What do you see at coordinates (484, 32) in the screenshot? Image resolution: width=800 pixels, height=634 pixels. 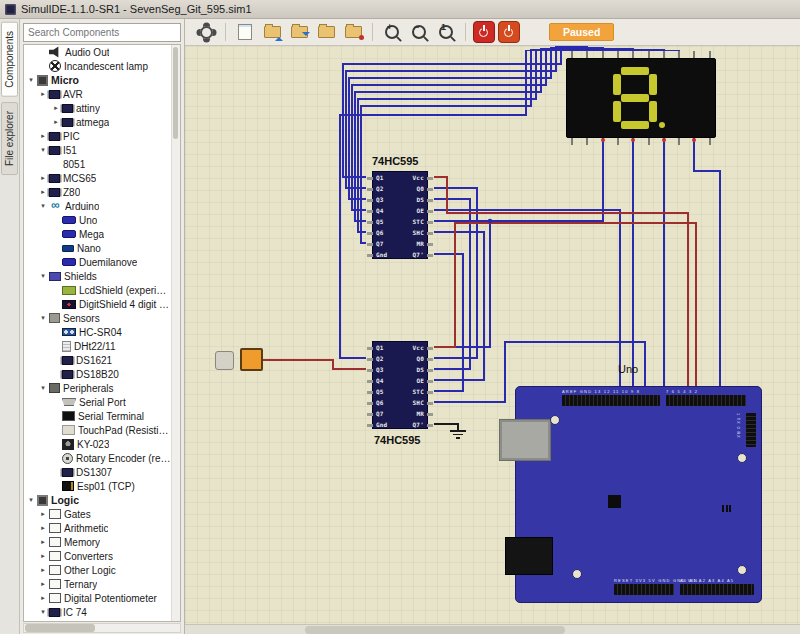 I see `power-circuit-button` at bounding box center [484, 32].